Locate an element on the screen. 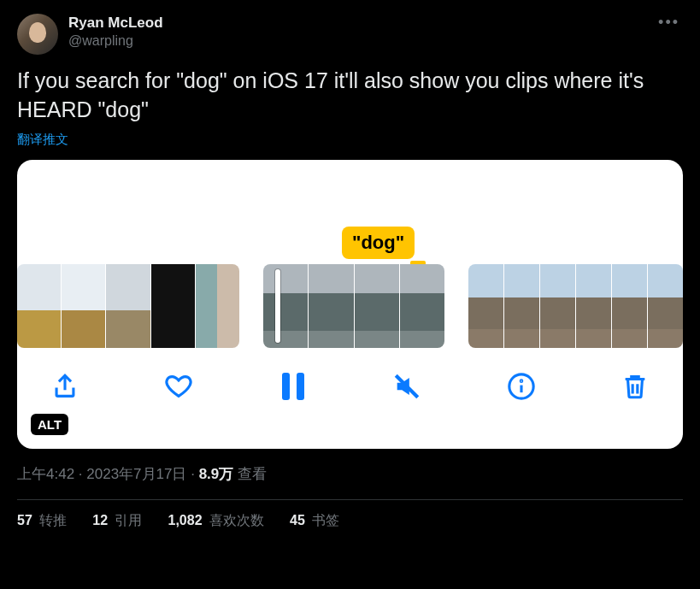 The height and width of the screenshot is (589, 700). translate-link: 翻译推文 is located at coordinates (43, 140).